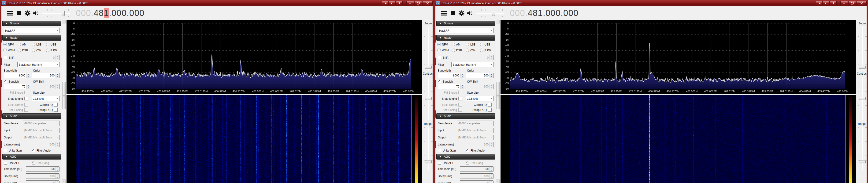 The image size is (868, 183). What do you see at coordinates (53, 45) in the screenshot?
I see `mode-radio-usb: USB` at bounding box center [53, 45].